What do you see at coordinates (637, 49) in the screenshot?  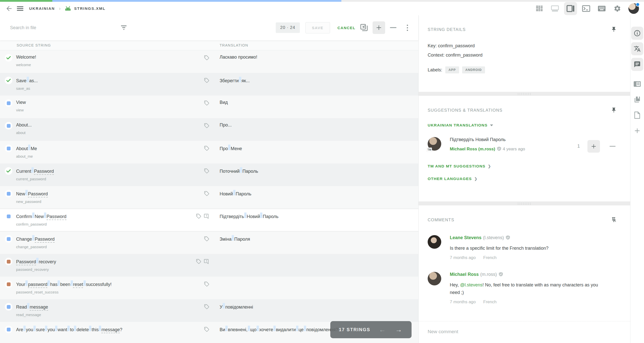 I see `rail-suggestions-button` at bounding box center [637, 49].